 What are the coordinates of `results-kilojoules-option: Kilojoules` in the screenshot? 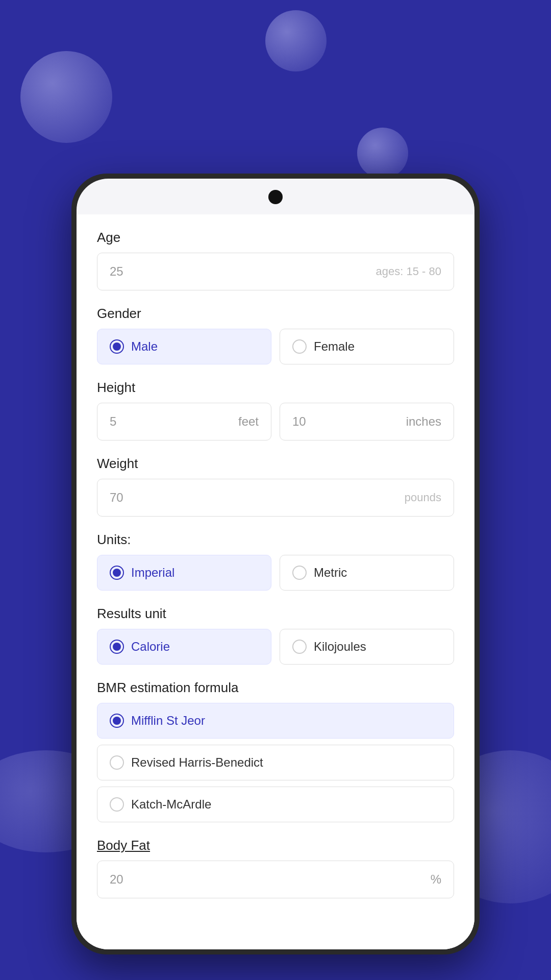 It's located at (367, 647).